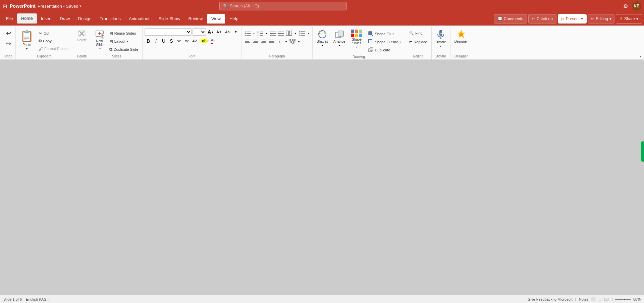  I want to click on bullets-button, so click(248, 33).